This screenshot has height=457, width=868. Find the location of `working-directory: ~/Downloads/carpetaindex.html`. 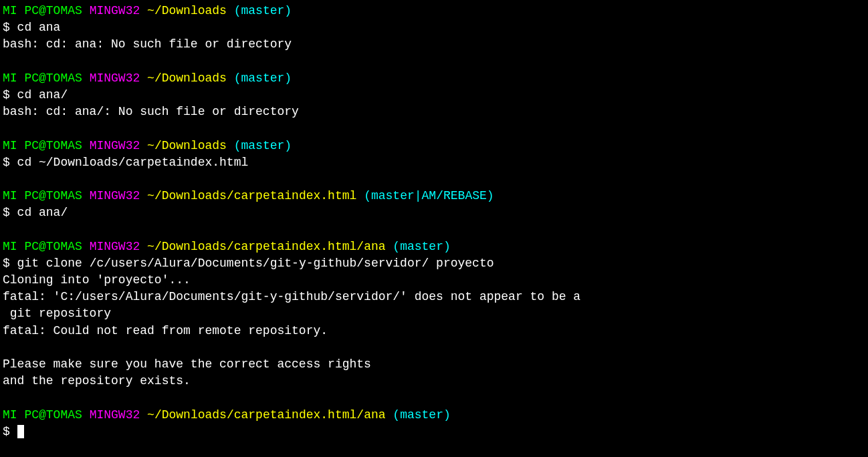

working-directory: ~/Downloads/carpetaindex.html is located at coordinates (251, 196).